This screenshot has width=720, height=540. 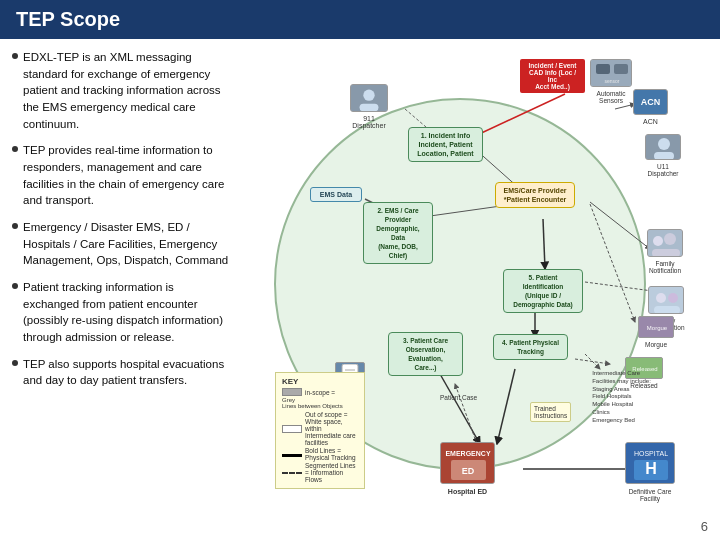 What do you see at coordinates (128, 90) in the screenshot?
I see `bullet-text-1: EDXL-TEP is an XML messaging standard fo…` at bounding box center [128, 90].